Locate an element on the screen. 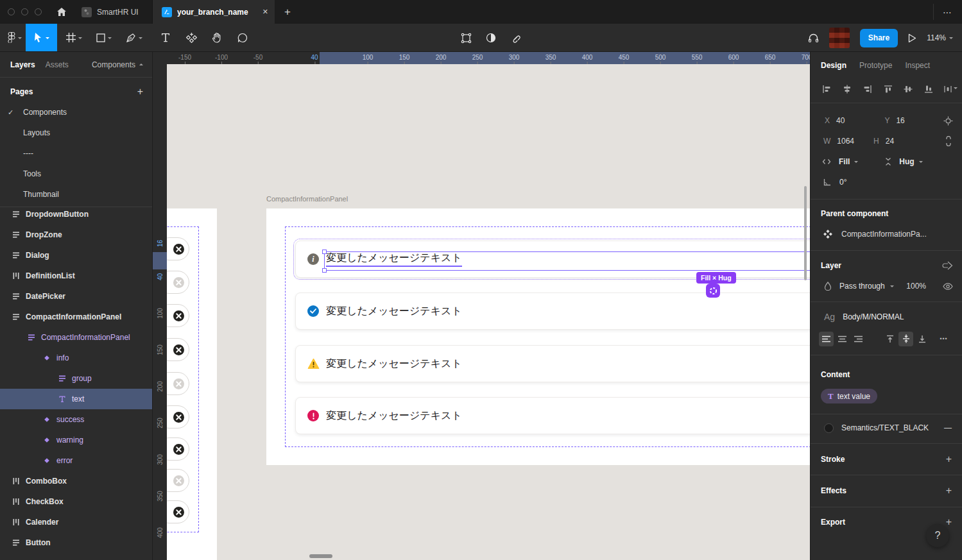  layer-row-dropdownbutton: DropdownButton is located at coordinates (76, 216).